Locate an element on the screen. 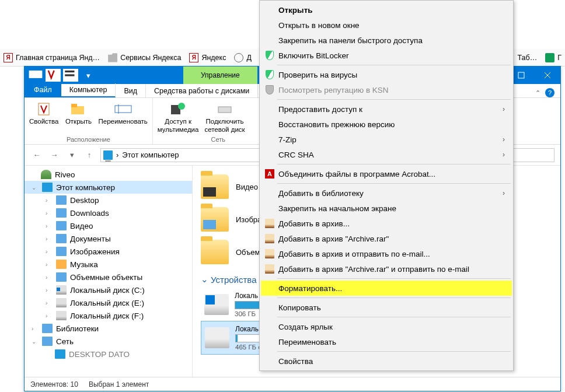 The height and width of the screenshot is (392, 565). menu-acrobat: AОбъединить файлы в программе Acrobat... is located at coordinates (386, 174).